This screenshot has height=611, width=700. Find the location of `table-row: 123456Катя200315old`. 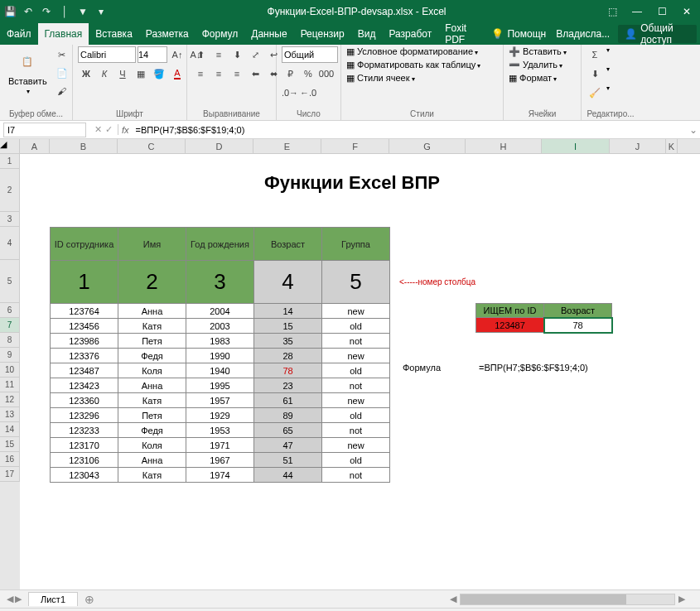

table-row: 123456Катя200315old is located at coordinates (220, 326).